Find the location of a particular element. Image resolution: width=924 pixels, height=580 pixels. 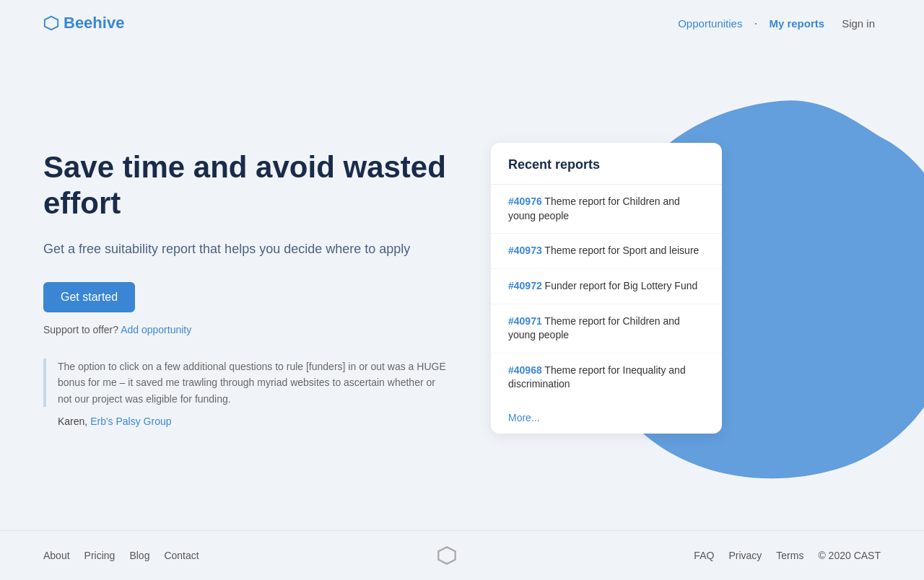

report-id: #40968 is located at coordinates (526, 370).